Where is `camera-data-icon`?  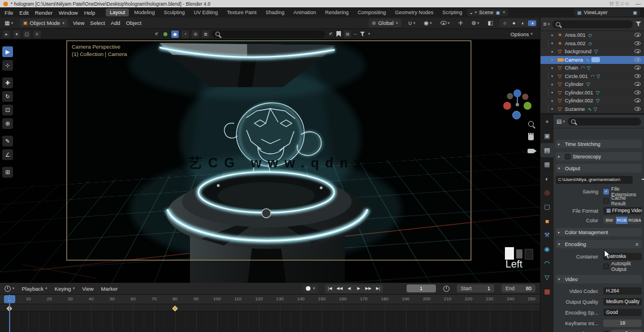
camera-data-icon is located at coordinates (596, 60).